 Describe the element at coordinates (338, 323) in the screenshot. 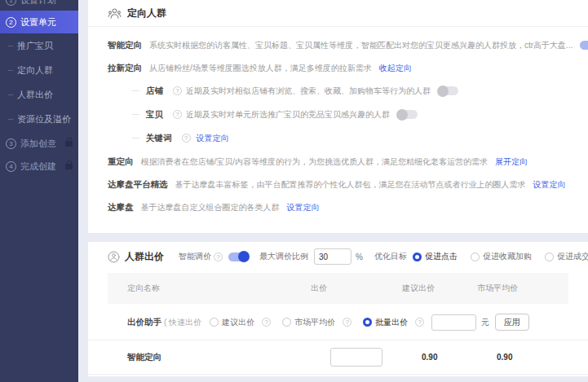

I see `bid-helper-row: 出价助手 ( 快速出价 建议出价 市场平均价 批量出价 元 应用` at that location.